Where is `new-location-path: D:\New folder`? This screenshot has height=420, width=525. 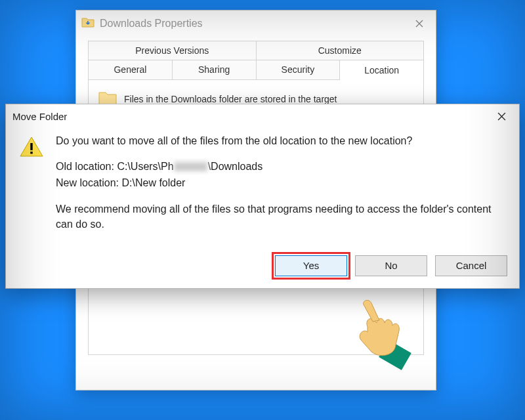 new-location-path: D:\New folder is located at coordinates (154, 182).